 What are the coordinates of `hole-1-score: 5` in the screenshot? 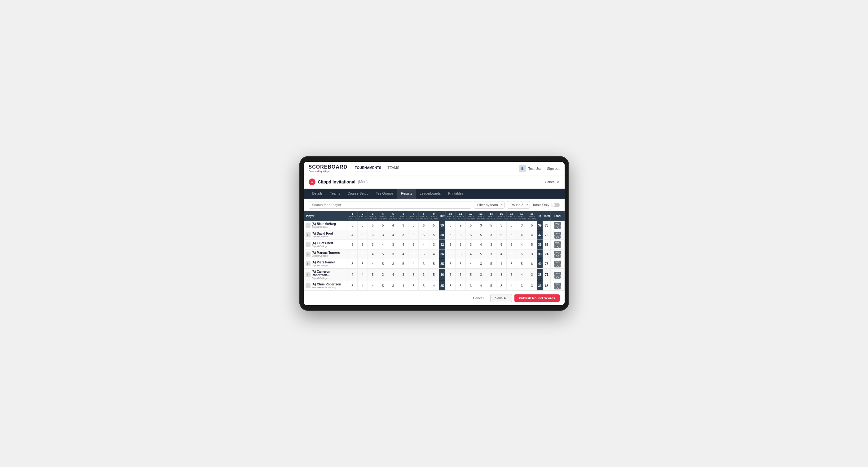 It's located at (352, 254).